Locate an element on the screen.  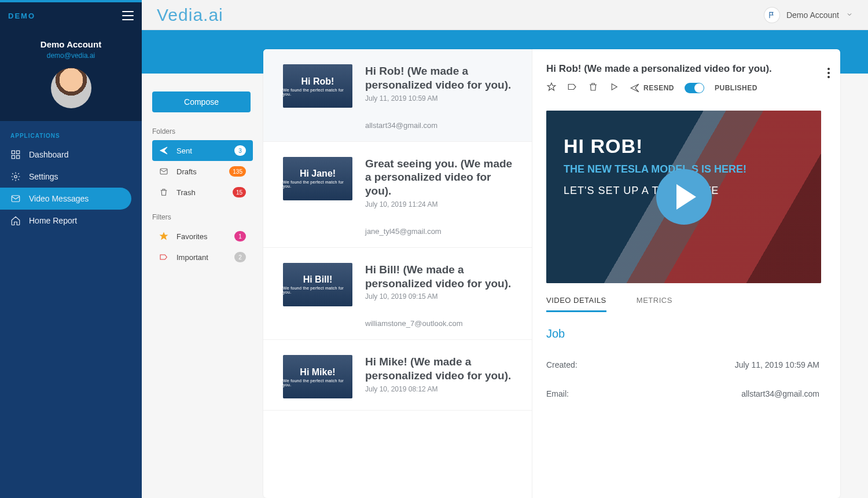
filter-badge: 1 is located at coordinates (240, 236).